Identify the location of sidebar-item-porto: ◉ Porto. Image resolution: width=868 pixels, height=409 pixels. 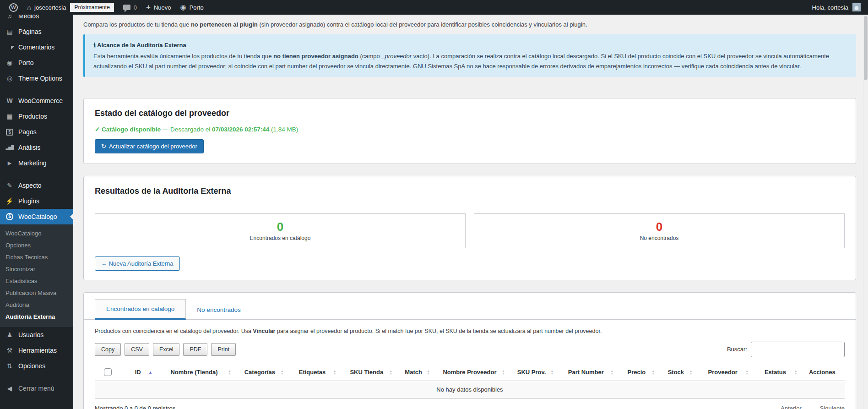
(37, 63).